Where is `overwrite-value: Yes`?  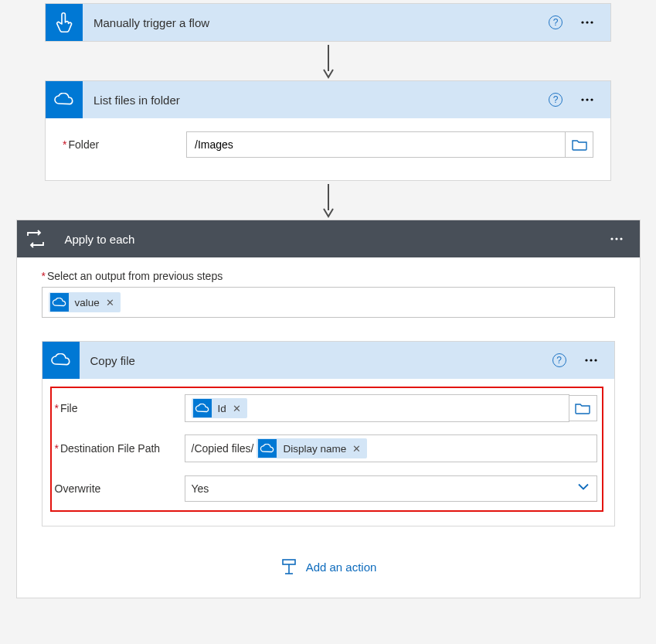
overwrite-value: Yes is located at coordinates (201, 489).